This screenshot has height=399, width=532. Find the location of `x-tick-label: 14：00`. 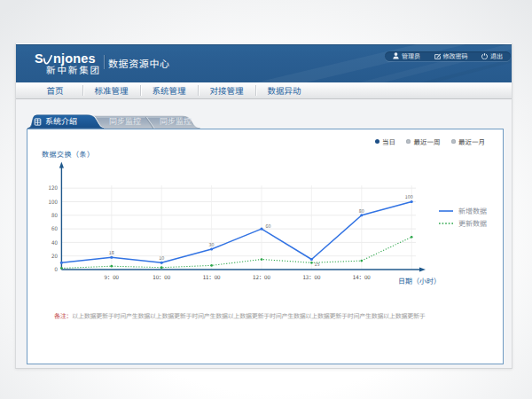

x-tick-label: 14：00 is located at coordinates (362, 277).